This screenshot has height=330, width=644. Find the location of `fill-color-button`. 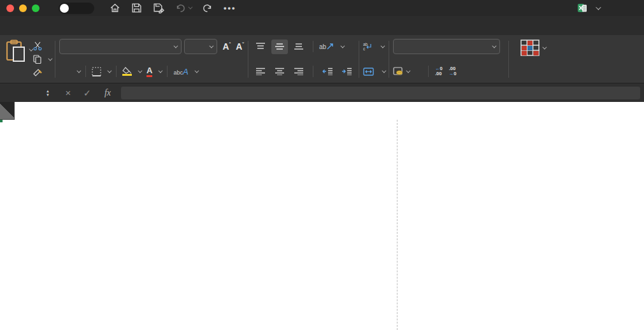

fill-color-button is located at coordinates (127, 71).